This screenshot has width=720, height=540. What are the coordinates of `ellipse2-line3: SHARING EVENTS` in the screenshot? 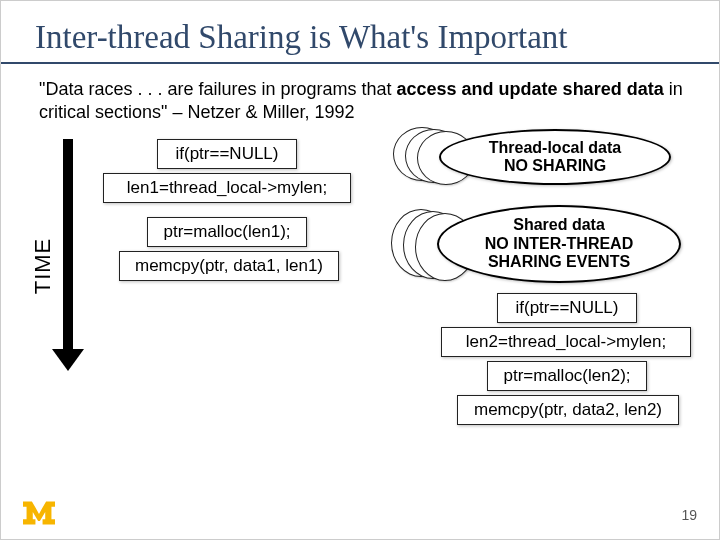 It's located at (559, 262).